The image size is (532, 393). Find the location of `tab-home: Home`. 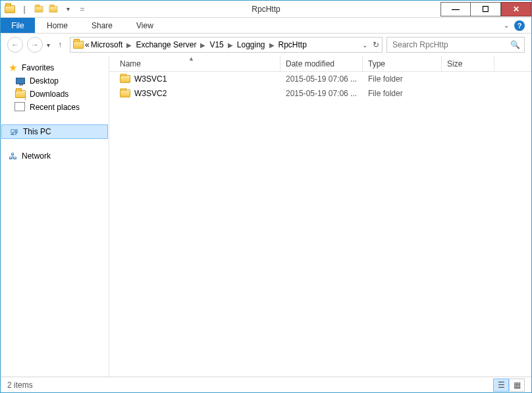

tab-home: Home is located at coordinates (57, 25).